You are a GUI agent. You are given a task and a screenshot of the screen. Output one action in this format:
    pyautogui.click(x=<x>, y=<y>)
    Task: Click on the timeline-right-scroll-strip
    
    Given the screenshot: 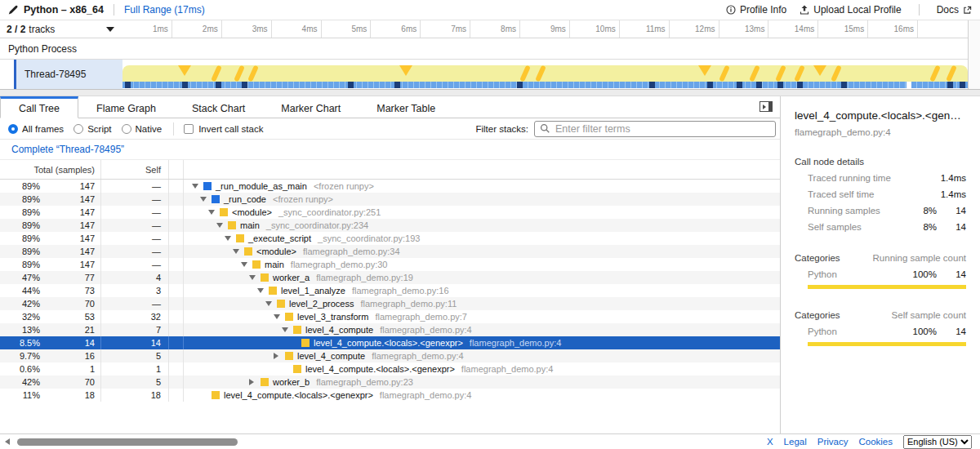 What is the action you would take?
    pyautogui.click(x=973, y=55)
    